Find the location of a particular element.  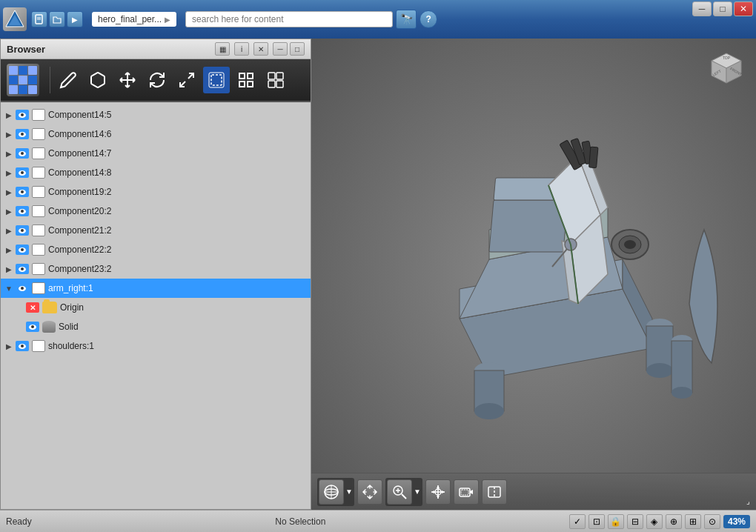

orbit-button is located at coordinates (331, 492).